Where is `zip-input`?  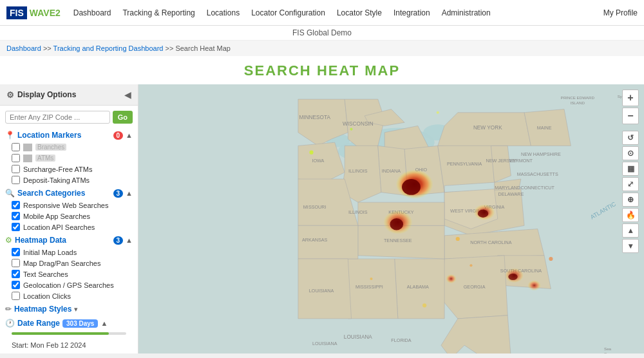
zip-input is located at coordinates (58, 117).